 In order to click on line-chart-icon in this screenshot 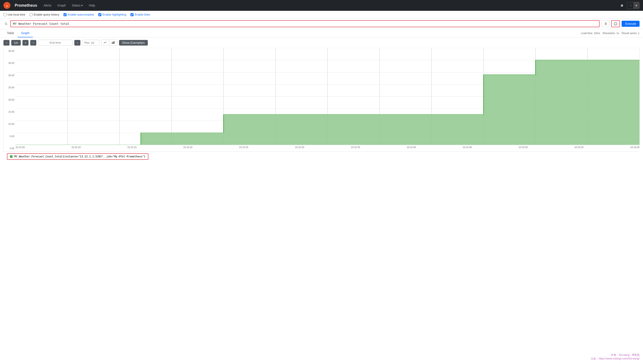, I will do `click(105, 42)`.